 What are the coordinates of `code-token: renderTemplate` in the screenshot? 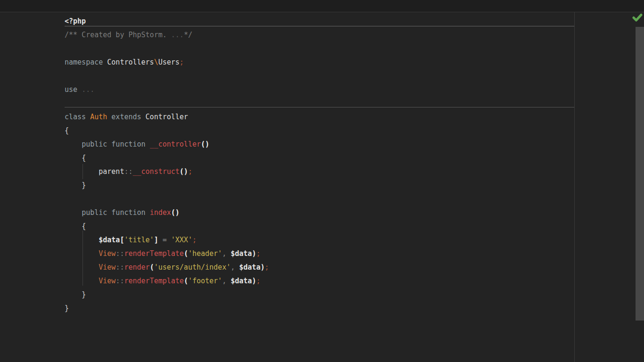 It's located at (154, 254).